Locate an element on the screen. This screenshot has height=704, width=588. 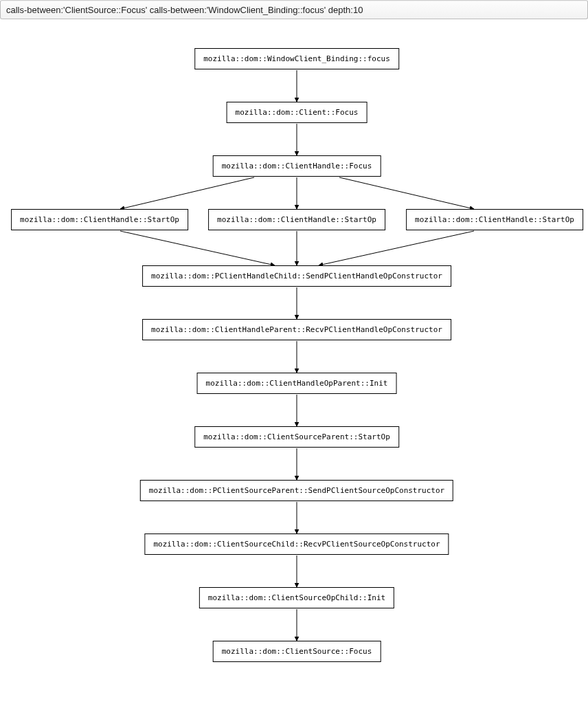
node-clientsourcechild-recv: mozilla::dom::ClientSourceChild::RecvPCl… is located at coordinates (297, 544).